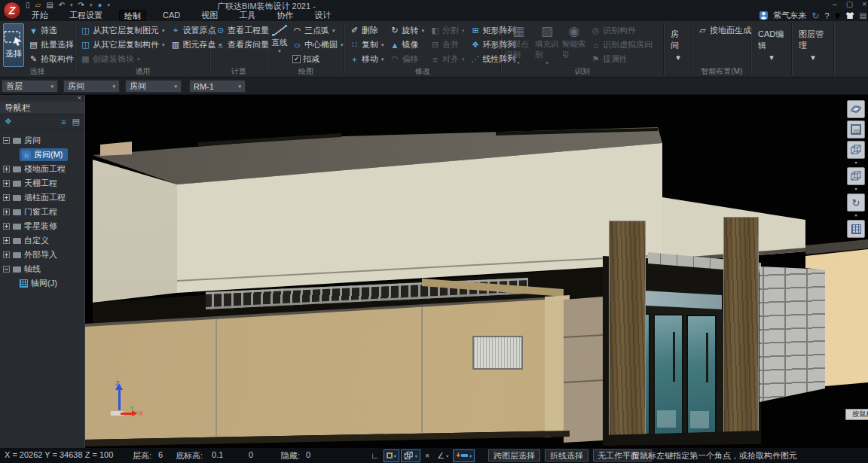 This screenshot has width=868, height=463. What do you see at coordinates (622, 45) in the screenshot?
I see `recognize-virtual-room-button: ⌂ 识别虚拟房间` at bounding box center [622, 45].